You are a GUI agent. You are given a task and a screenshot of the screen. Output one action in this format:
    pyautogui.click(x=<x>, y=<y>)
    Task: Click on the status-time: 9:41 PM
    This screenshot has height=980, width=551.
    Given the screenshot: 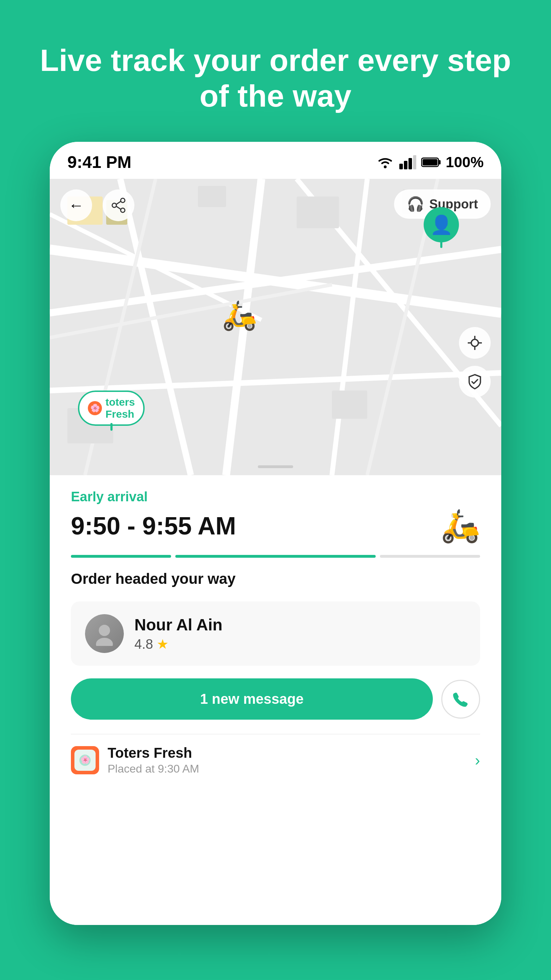 What is the action you would take?
    pyautogui.click(x=99, y=162)
    